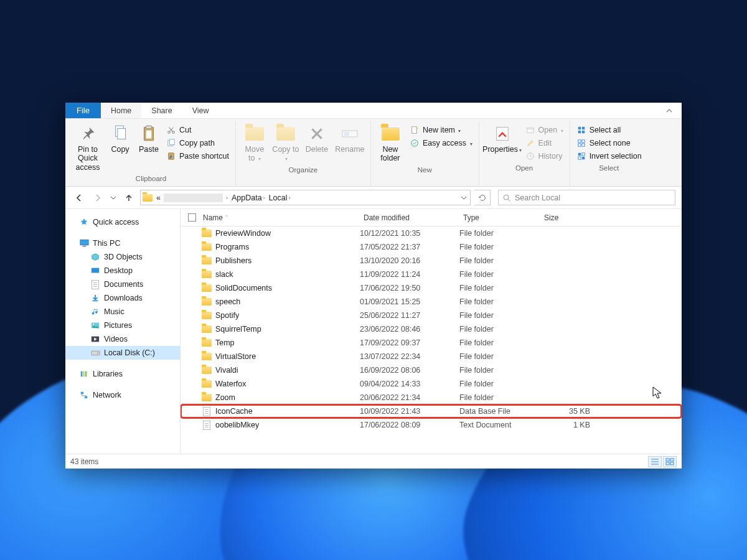  Describe the element at coordinates (280, 218) in the screenshot. I see `column-header-name: Name˄` at that location.